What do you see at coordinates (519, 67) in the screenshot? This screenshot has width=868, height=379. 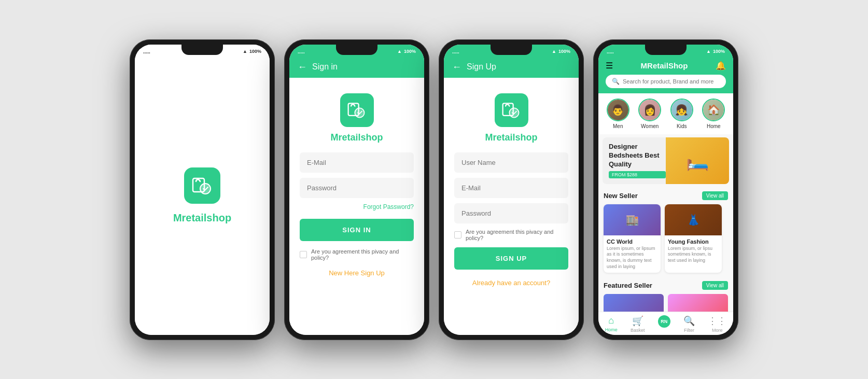 I see `signup-header-title: Sign Up` at bounding box center [519, 67].